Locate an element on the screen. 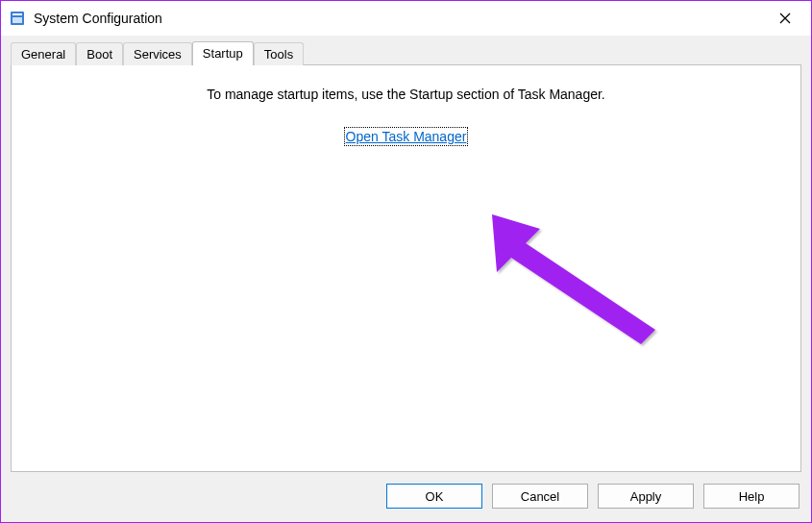 This screenshot has width=812, height=523. close-icon is located at coordinates (785, 18).